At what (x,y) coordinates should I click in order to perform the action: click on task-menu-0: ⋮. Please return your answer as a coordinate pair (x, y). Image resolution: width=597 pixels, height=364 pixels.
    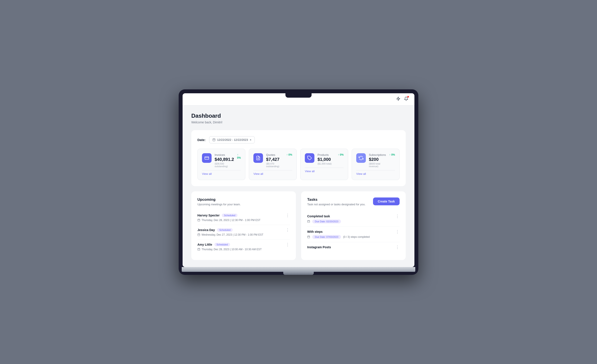
    Looking at the image, I should click on (397, 216).